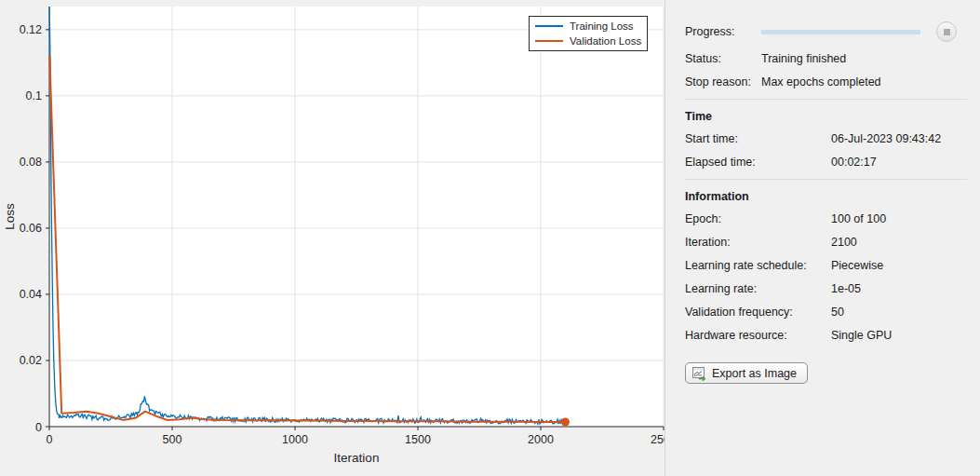 The image size is (980, 476). What do you see at coordinates (862, 335) in the screenshot?
I see `hardware-resource-value: Single GPU` at bounding box center [862, 335].